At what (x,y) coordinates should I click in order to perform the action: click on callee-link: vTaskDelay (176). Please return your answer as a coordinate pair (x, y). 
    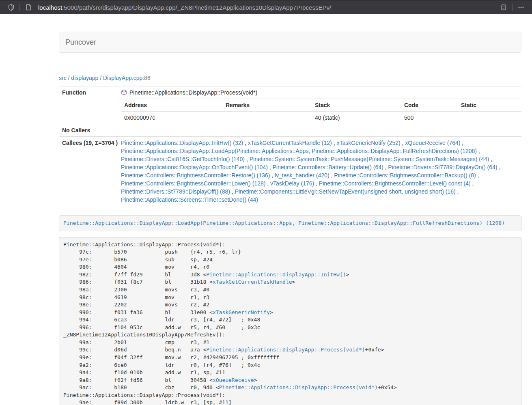
    Looking at the image, I should click on (292, 183).